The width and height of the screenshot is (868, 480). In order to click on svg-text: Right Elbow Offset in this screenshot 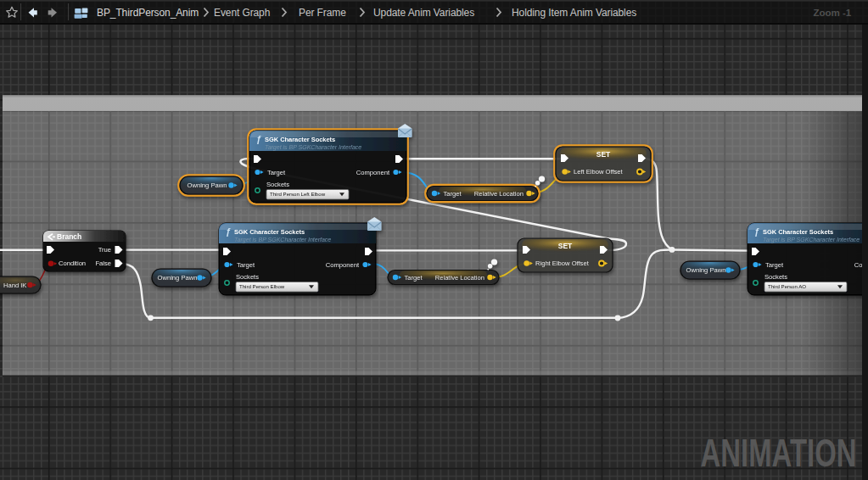, I will do `click(563, 263)`.